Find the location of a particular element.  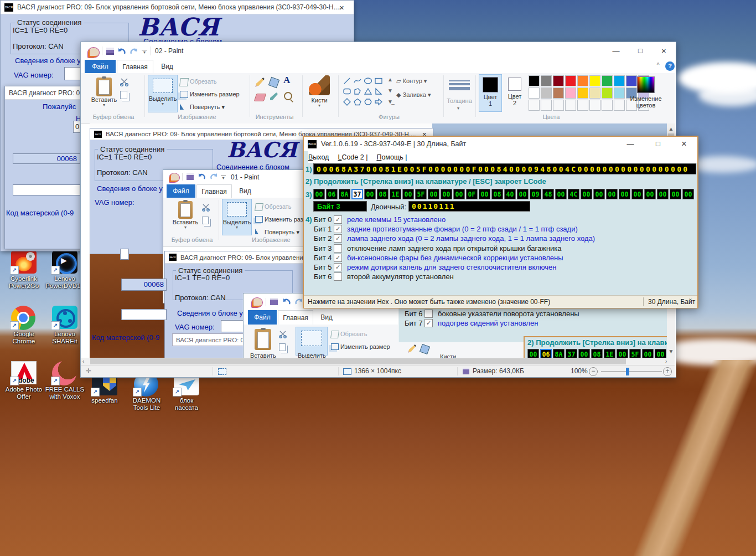

tab-file: Файл is located at coordinates (100, 66).